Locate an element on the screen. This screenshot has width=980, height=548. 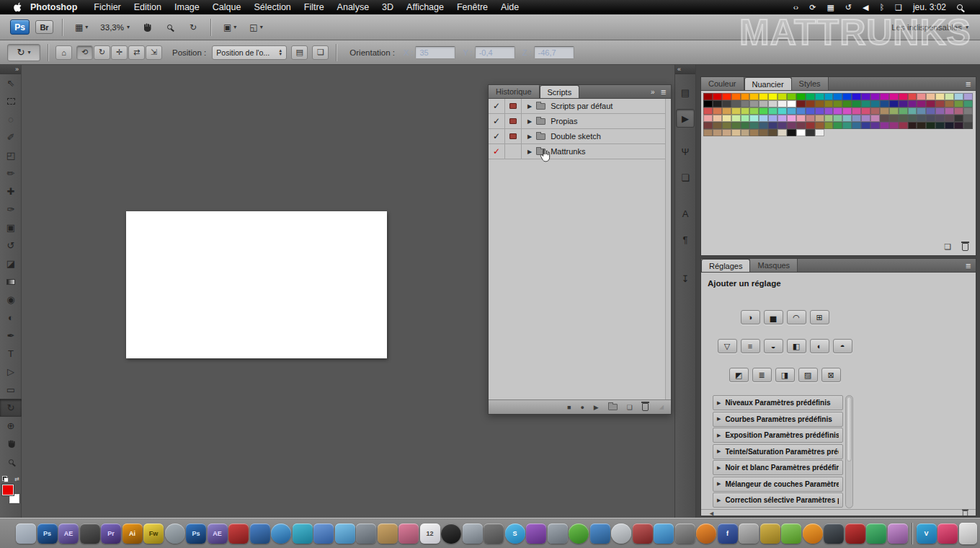
dock-item-silver is located at coordinates (473, 534).